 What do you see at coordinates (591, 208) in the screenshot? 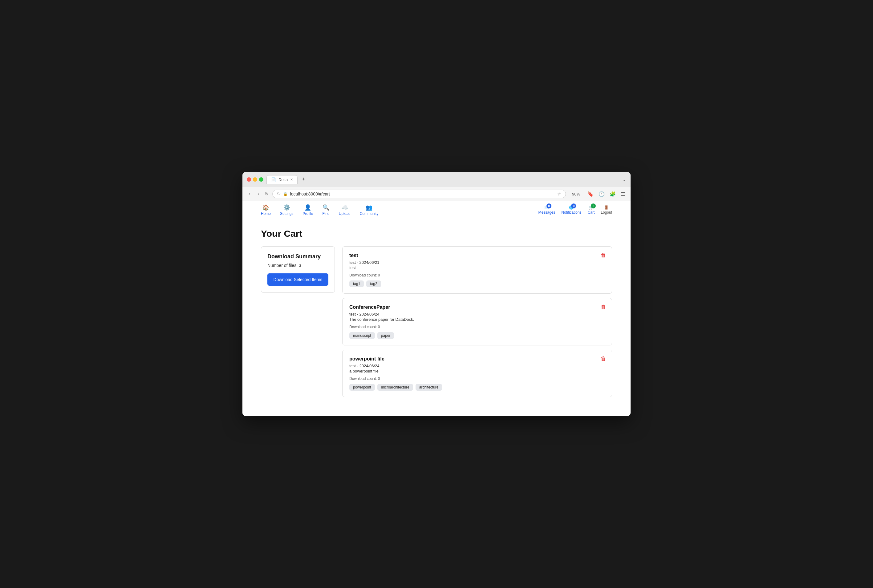
I see `cart-icon-wrap: 🛒 3` at bounding box center [591, 208].